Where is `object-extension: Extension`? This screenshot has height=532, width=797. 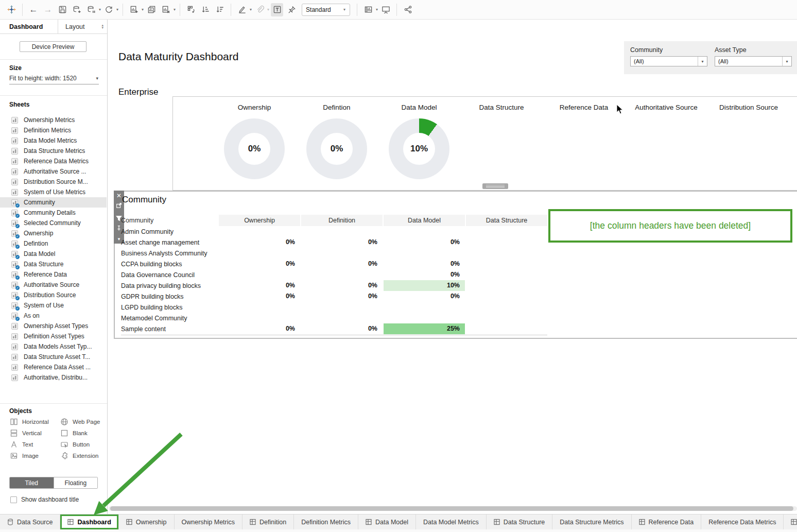 object-extension: Extension is located at coordinates (82, 455).